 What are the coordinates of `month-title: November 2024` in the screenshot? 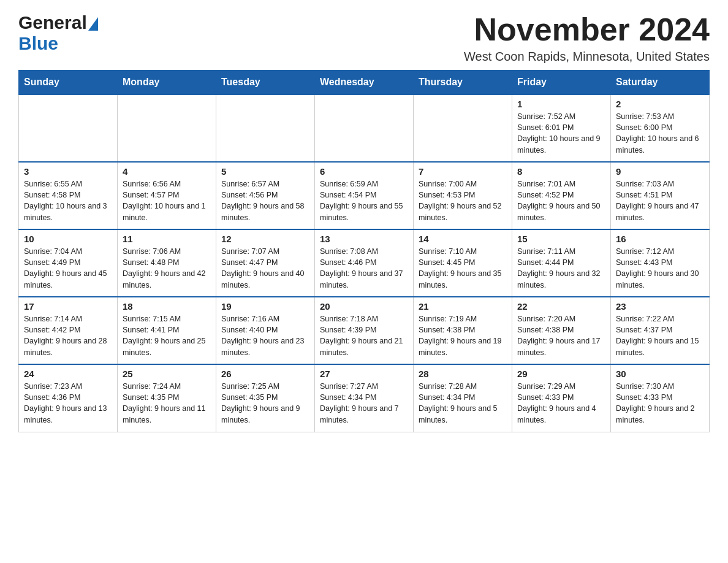 It's located at (587, 29).